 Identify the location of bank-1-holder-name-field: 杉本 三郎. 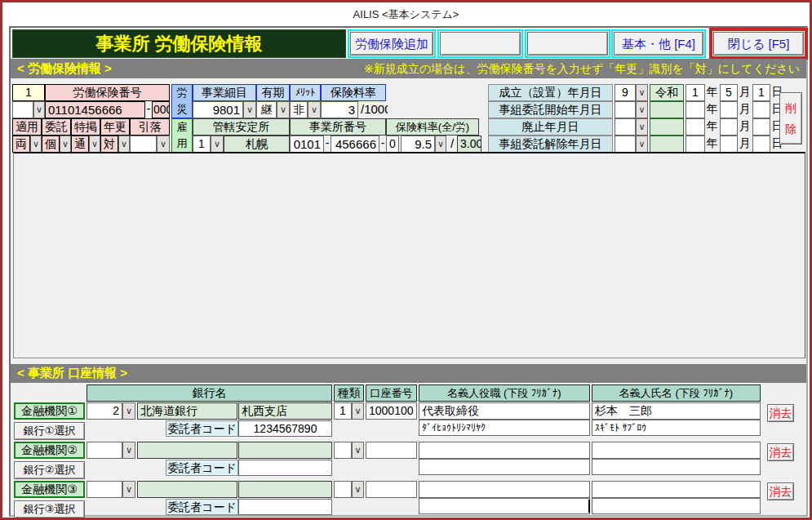
(676, 411).